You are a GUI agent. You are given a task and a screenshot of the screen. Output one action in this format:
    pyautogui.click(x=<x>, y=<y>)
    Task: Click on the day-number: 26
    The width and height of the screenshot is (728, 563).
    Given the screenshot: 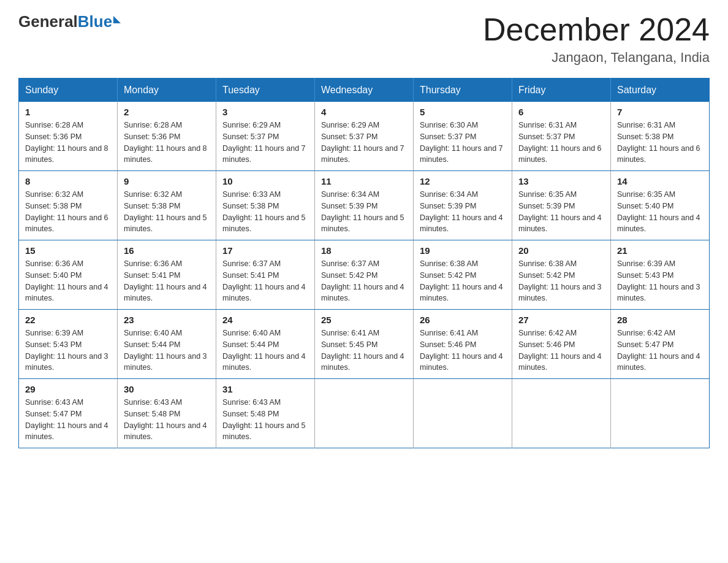 What is the action you would take?
    pyautogui.click(x=463, y=320)
    